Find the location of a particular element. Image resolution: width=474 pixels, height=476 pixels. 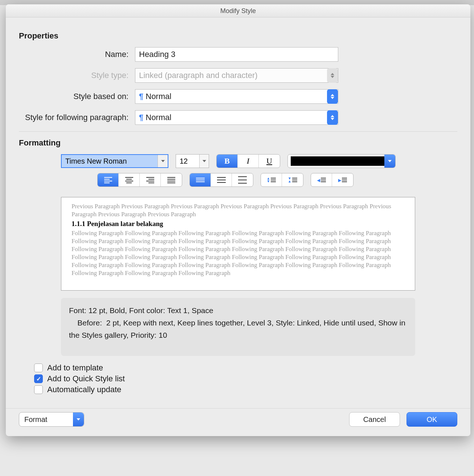

description-line: Font: 12 pt, Bold, Font color: Text 1, S… is located at coordinates (238, 311).